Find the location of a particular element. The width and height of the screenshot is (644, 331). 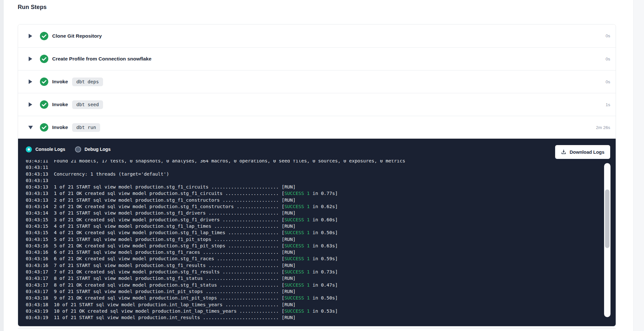

log-line: 03:43:14 2 of 21 OK created sql view mod… is located at coordinates (314, 207).